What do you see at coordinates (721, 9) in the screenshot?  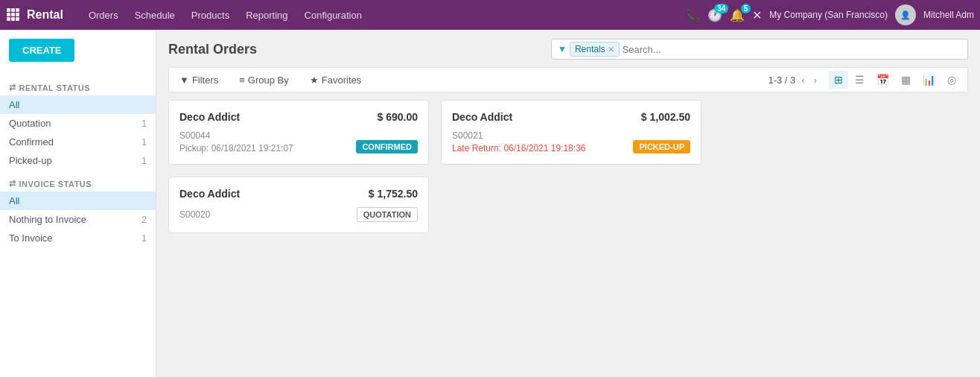 I see `clock-badge: 34` at bounding box center [721, 9].